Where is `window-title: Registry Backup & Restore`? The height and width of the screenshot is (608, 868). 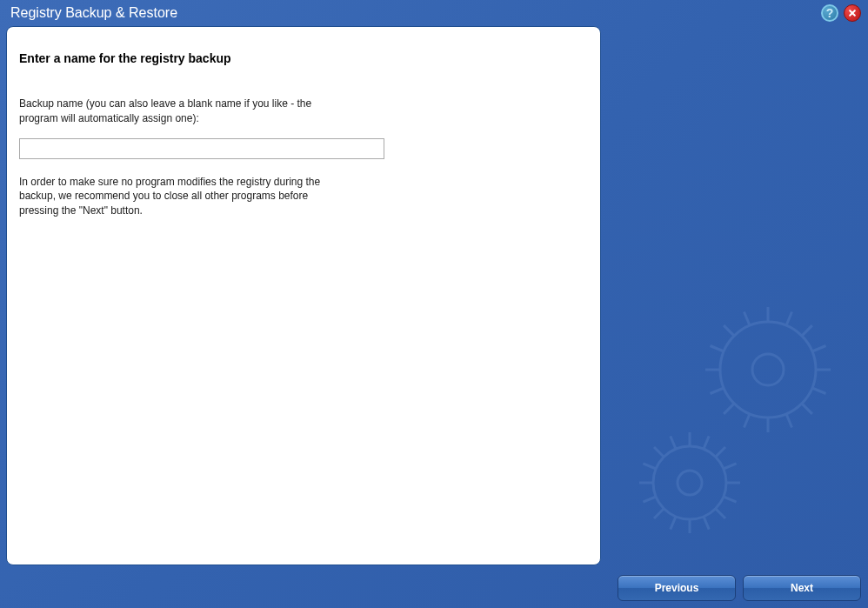 window-title: Registry Backup & Restore is located at coordinates (92, 13).